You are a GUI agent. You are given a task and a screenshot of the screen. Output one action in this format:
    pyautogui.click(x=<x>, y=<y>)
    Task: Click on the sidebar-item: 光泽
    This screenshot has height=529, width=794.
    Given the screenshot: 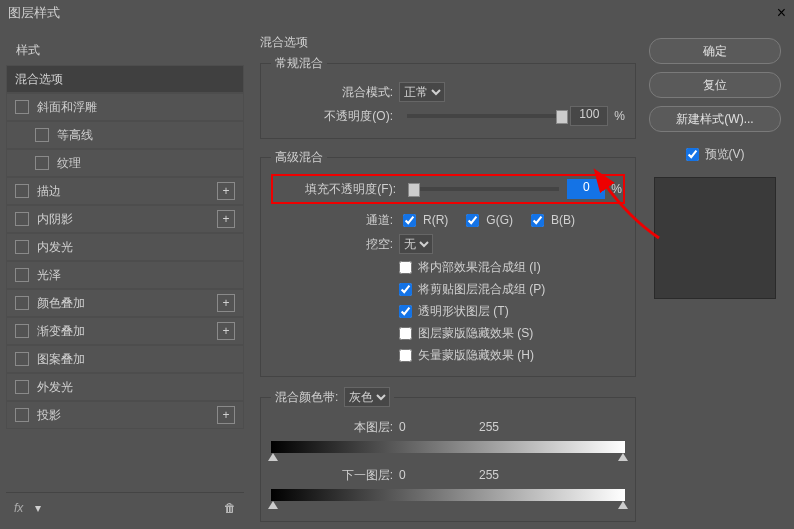 What is the action you would take?
    pyautogui.click(x=125, y=275)
    